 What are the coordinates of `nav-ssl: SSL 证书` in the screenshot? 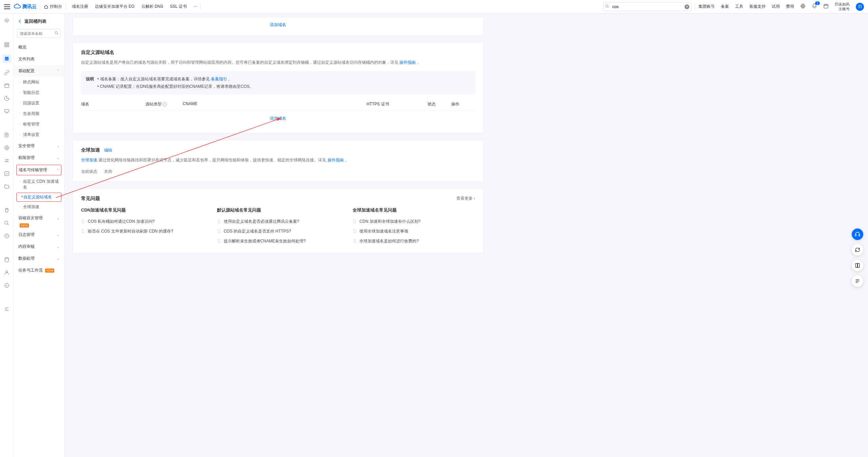 It's located at (178, 7).